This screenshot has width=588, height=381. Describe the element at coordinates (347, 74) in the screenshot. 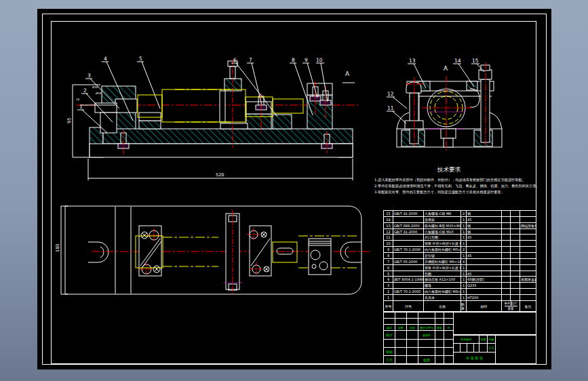

I see `section-mark-a: A` at that location.